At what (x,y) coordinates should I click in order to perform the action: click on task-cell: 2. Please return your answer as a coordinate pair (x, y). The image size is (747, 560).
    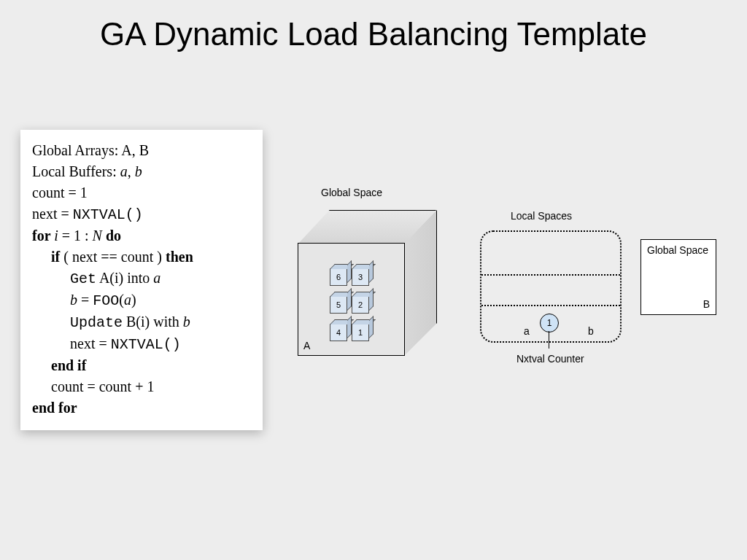
    Looking at the image, I should click on (360, 305).